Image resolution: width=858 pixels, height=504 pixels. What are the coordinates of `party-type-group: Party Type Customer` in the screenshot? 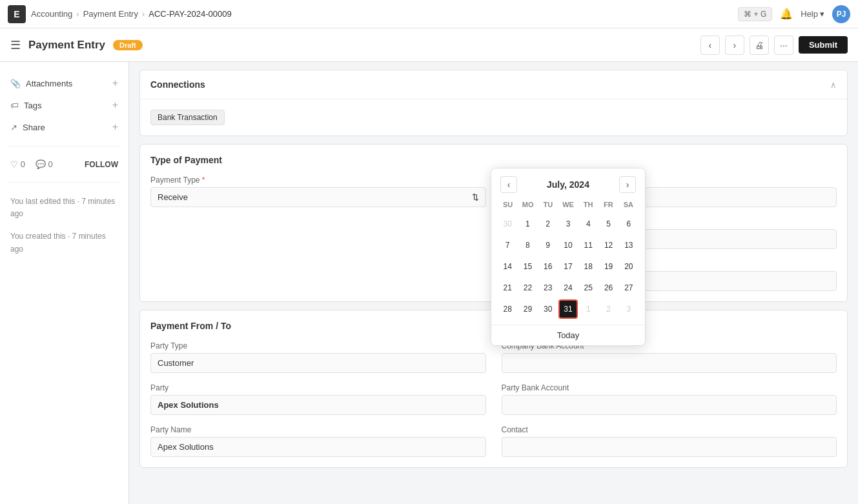 It's located at (318, 358).